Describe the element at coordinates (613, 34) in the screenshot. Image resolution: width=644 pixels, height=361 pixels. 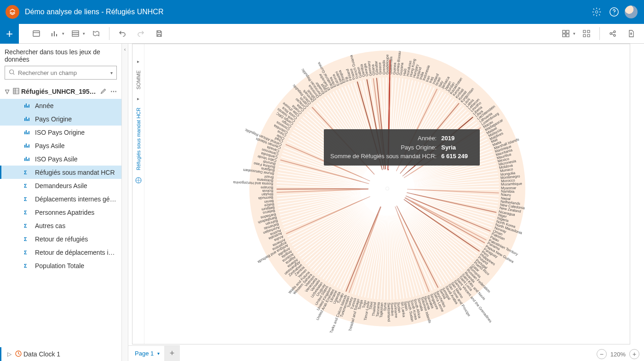
I see `share-tool` at that location.